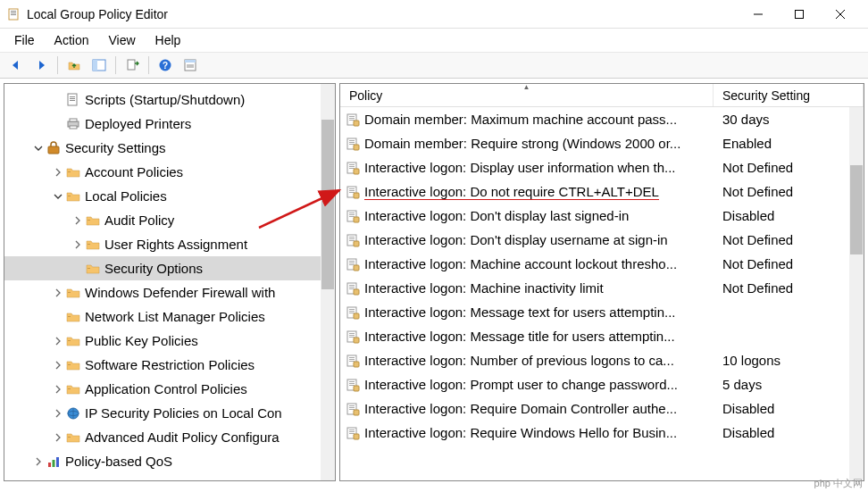 The image size is (868, 492). I want to click on tree-item: Security Settings, so click(170, 148).